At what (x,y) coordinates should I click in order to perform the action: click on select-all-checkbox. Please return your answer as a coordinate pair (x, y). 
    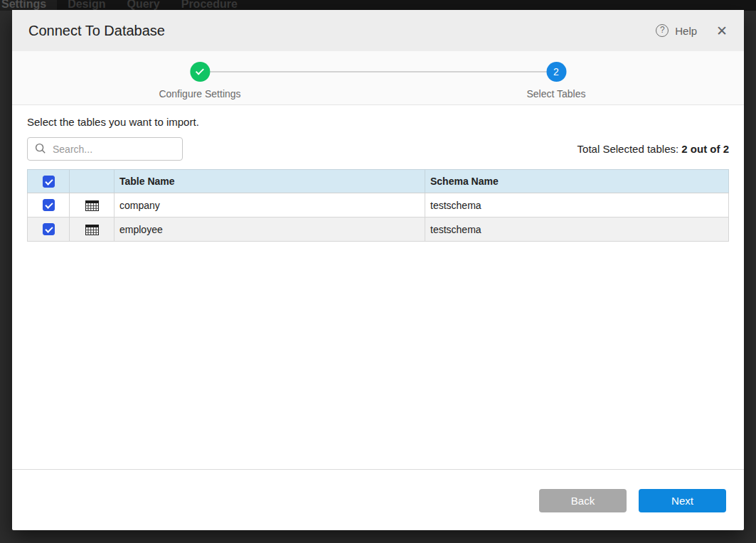
    Looking at the image, I should click on (48, 182).